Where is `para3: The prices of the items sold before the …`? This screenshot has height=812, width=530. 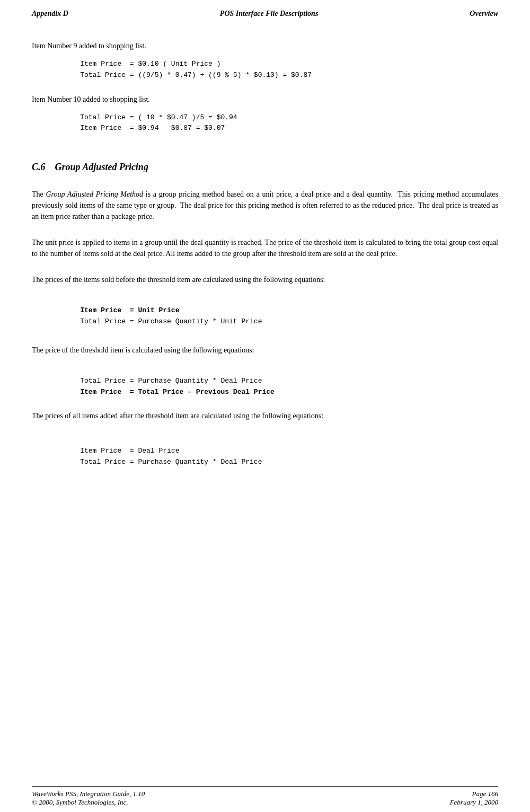 para3: The prices of the items sold before the … is located at coordinates (265, 280).